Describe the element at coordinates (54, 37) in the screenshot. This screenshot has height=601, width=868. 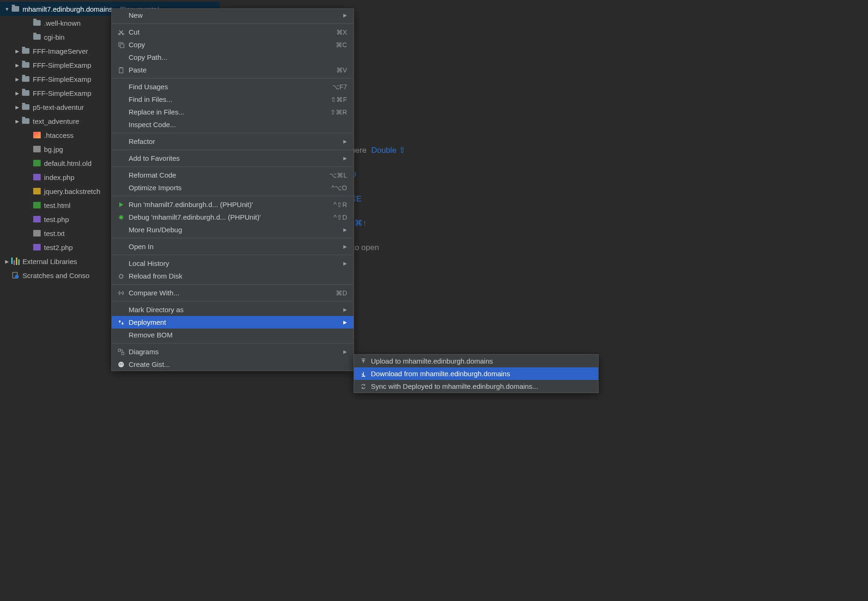
I see `tree-item-label: cgi-bin` at that location.